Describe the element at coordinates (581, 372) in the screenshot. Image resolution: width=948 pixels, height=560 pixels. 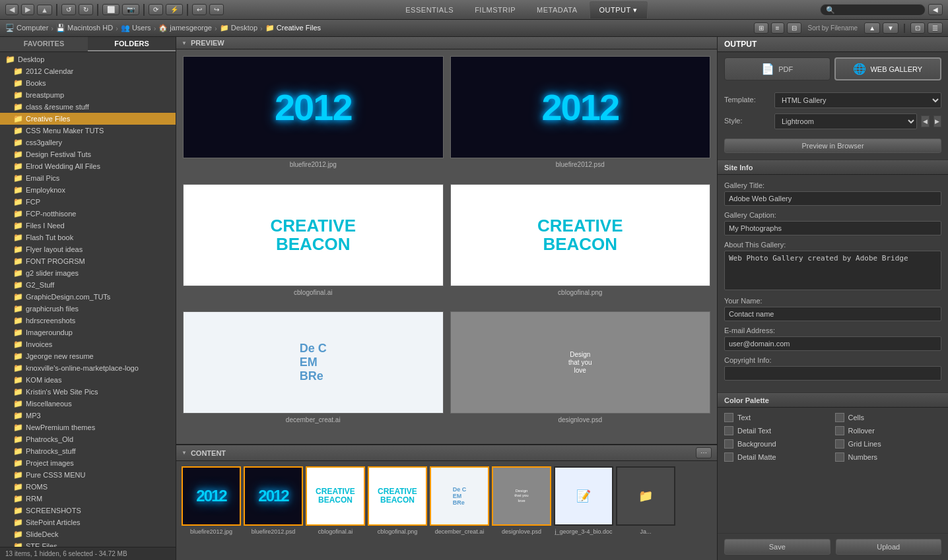
I see `preview-item: Designthat youlove designlove.psd` at that location.